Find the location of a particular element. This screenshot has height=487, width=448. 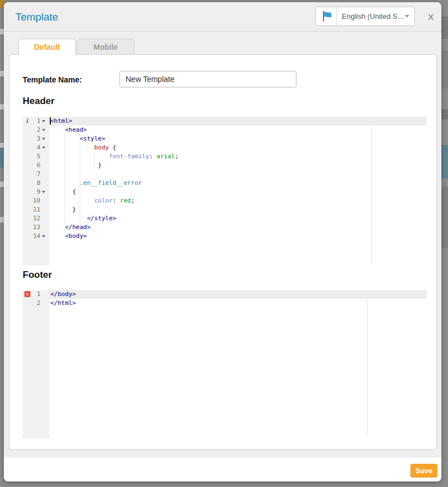

code-line: </style> is located at coordinates (225, 219).